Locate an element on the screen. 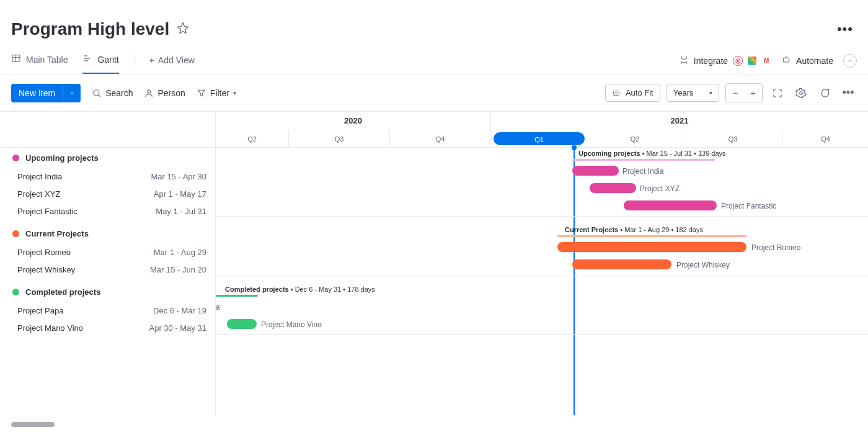 The height and width of the screenshot is (432, 868). task-row: Project Mano VinoApr 30 - May 31 is located at coordinates (108, 328).